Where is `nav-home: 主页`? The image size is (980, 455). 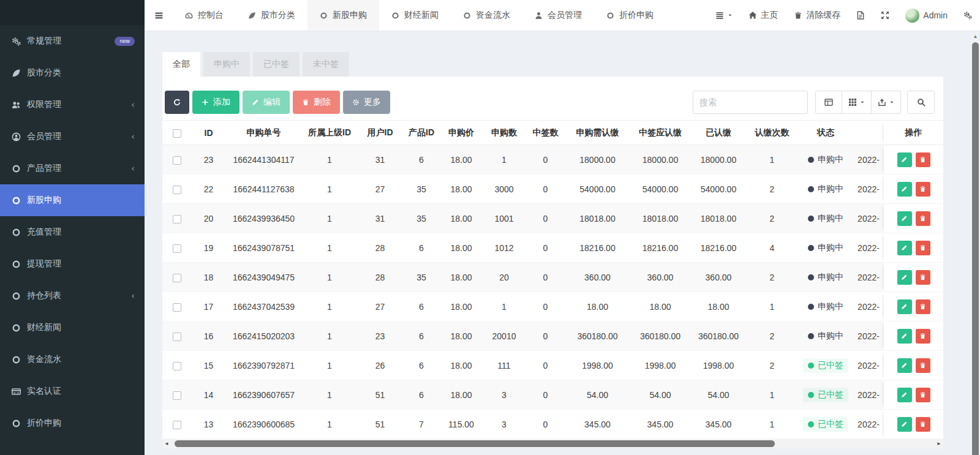
nav-home: 主页 is located at coordinates (763, 15).